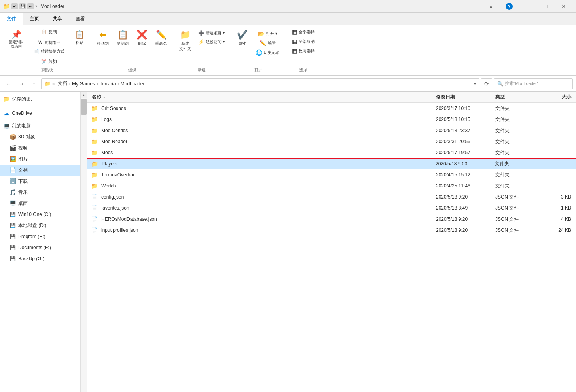  I want to click on back-btn: ←, so click(9, 84).